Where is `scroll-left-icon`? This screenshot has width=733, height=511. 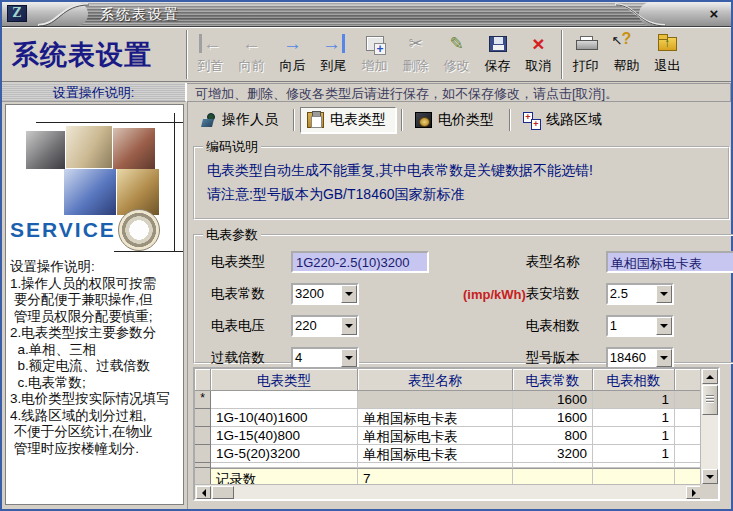 scroll-left-icon is located at coordinates (204, 492).